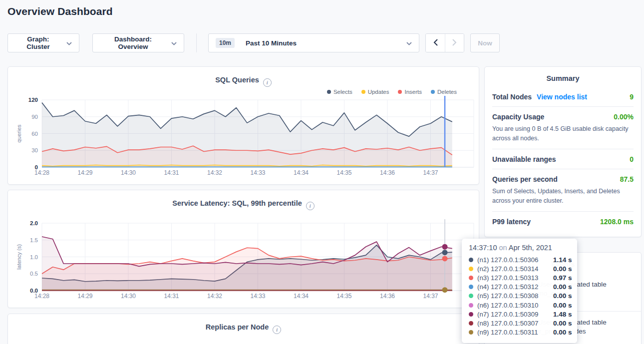 The width and height of the screenshot is (644, 344). Describe the element at coordinates (515, 260) in the screenshot. I see `tooltip-node-label: (n1) 127.0.0.1:50306` at that location.